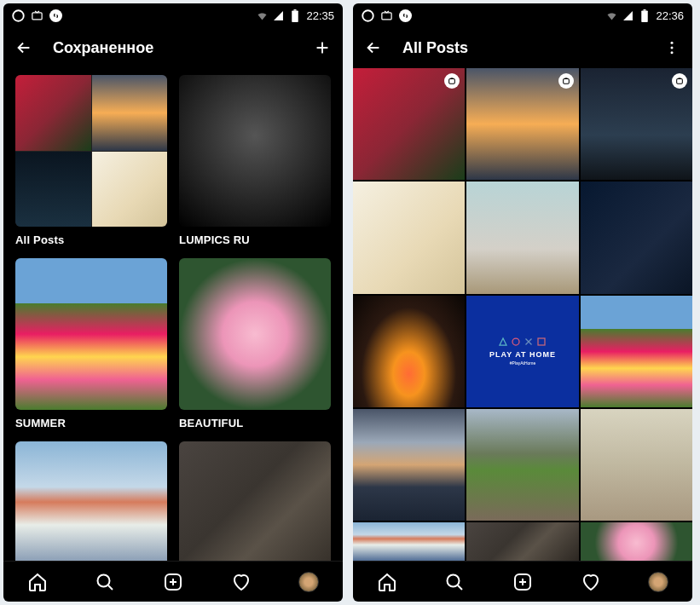 The width and height of the screenshot is (700, 605). I want to click on app-header: Сохраненное, so click(173, 48).